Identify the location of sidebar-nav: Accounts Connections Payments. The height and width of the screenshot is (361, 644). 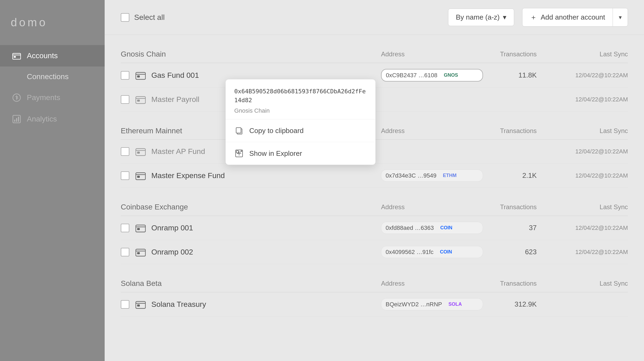
(52, 198).